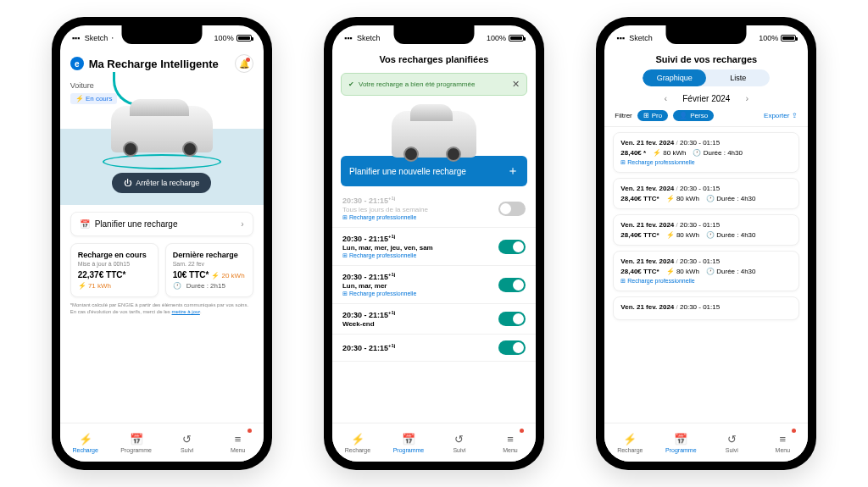  I want to click on schedule-item: 20:30 - 21:15+1jWeek-end, so click(434, 319).